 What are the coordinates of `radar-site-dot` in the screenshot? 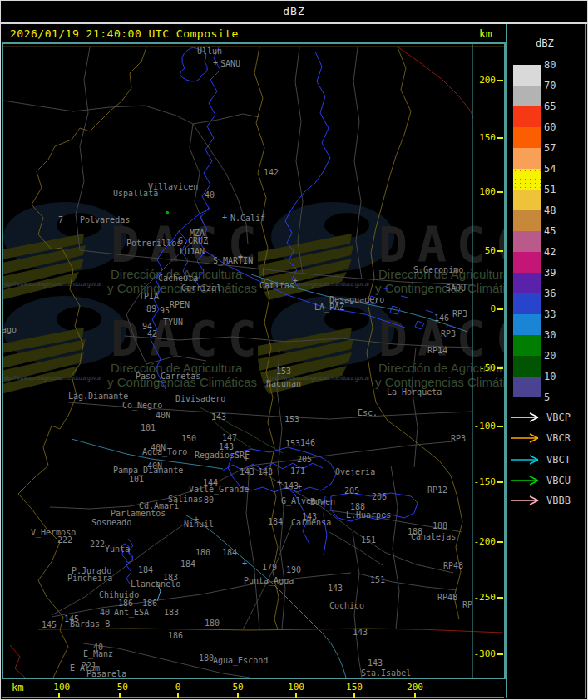 It's located at (167, 213).